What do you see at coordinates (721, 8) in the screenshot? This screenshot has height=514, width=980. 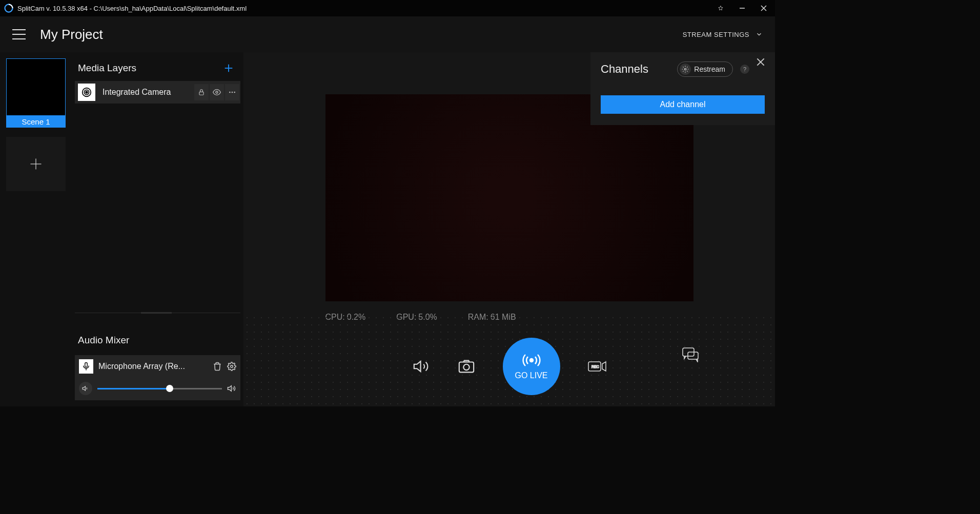 I see `pin-button` at bounding box center [721, 8].